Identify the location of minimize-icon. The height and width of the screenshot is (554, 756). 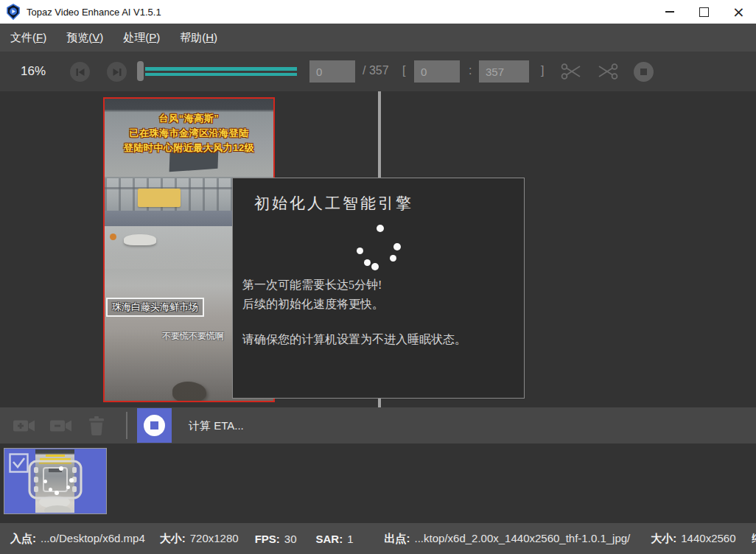
(670, 12).